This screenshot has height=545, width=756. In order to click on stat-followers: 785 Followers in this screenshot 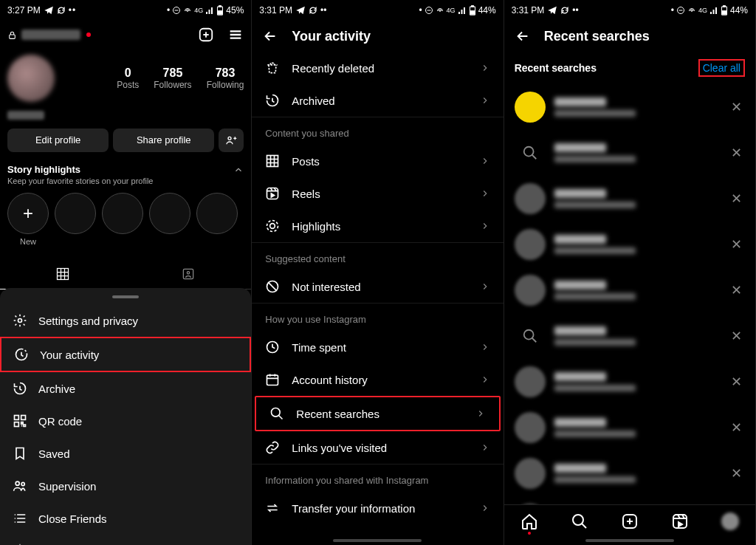, I will do `click(173, 78)`.